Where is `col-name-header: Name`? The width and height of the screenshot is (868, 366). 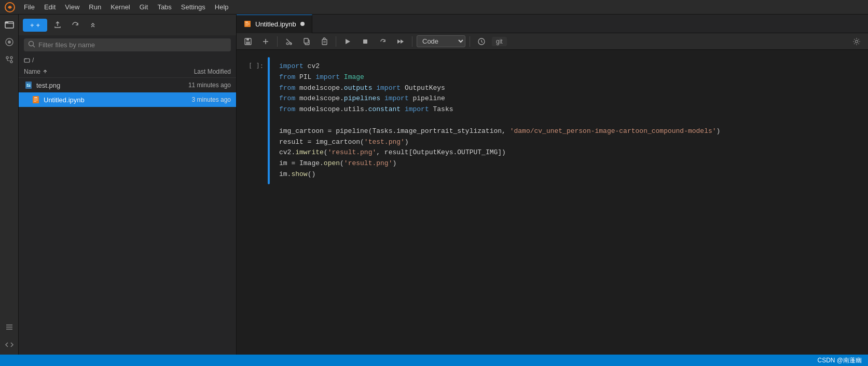 col-name-header: Name is located at coordinates (93, 72).